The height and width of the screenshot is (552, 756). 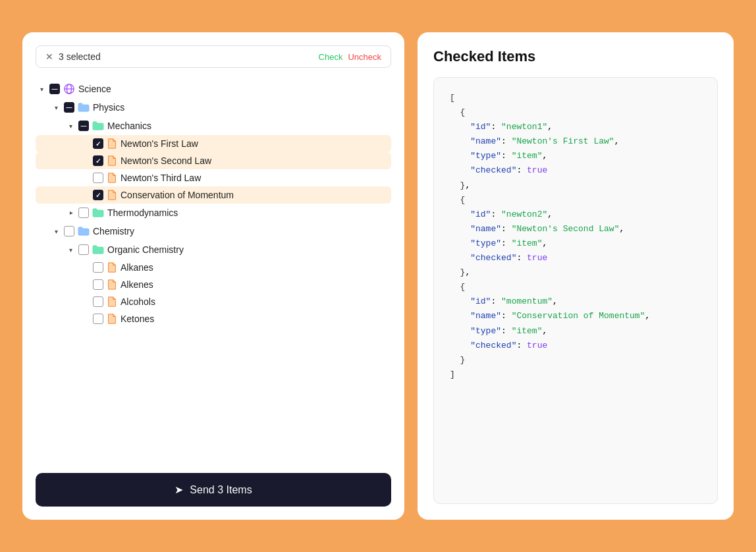 What do you see at coordinates (112, 267) in the screenshot?
I see `doc-icon-alkanes` at bounding box center [112, 267].